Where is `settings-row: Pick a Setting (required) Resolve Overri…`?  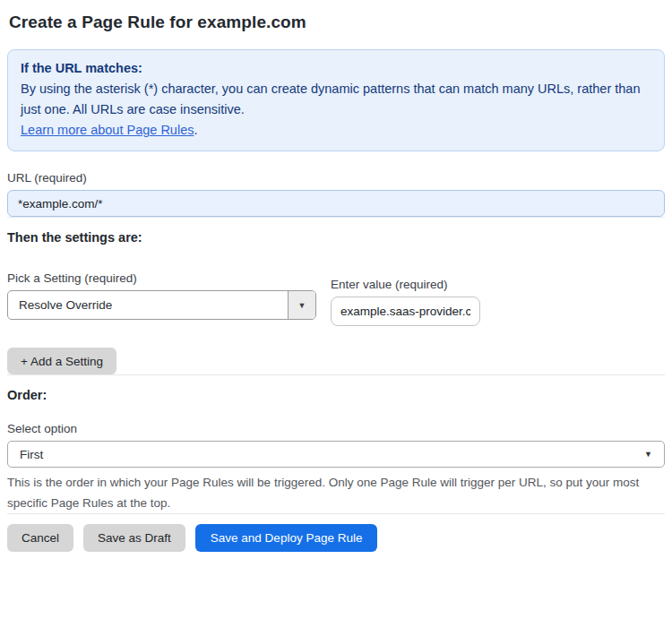
settings-row: Pick a Setting (required) Resolve Overri… is located at coordinates (336, 299).